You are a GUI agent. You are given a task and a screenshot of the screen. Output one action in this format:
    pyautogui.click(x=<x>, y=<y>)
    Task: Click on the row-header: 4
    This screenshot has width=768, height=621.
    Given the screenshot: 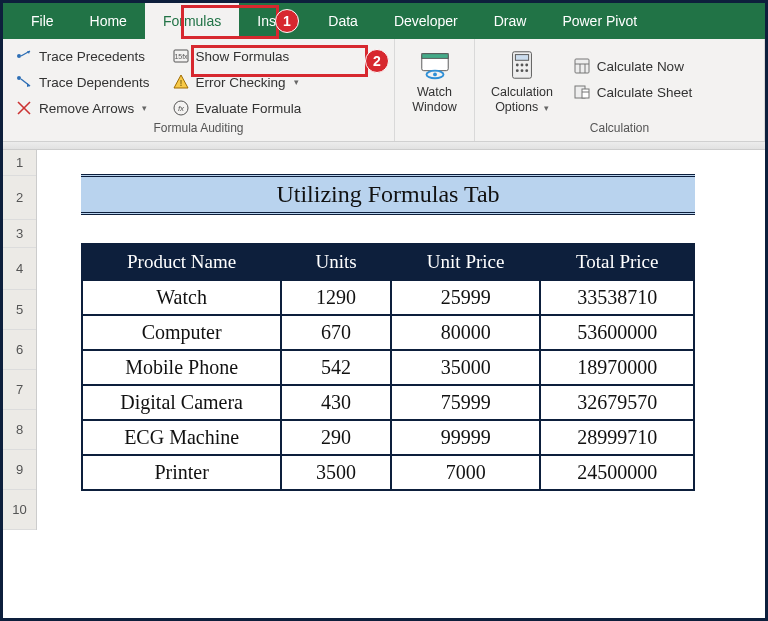 What is the action you would take?
    pyautogui.click(x=20, y=269)
    